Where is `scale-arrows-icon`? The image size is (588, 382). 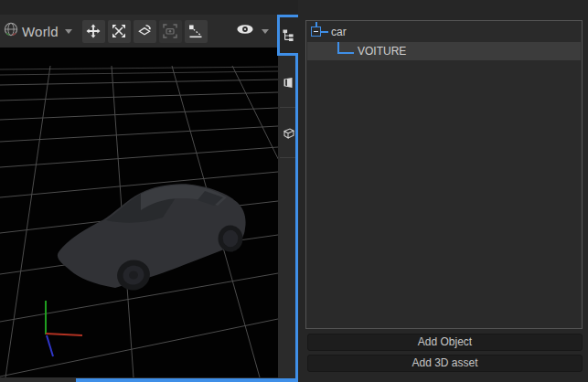
scale-arrows-icon is located at coordinates (119, 31).